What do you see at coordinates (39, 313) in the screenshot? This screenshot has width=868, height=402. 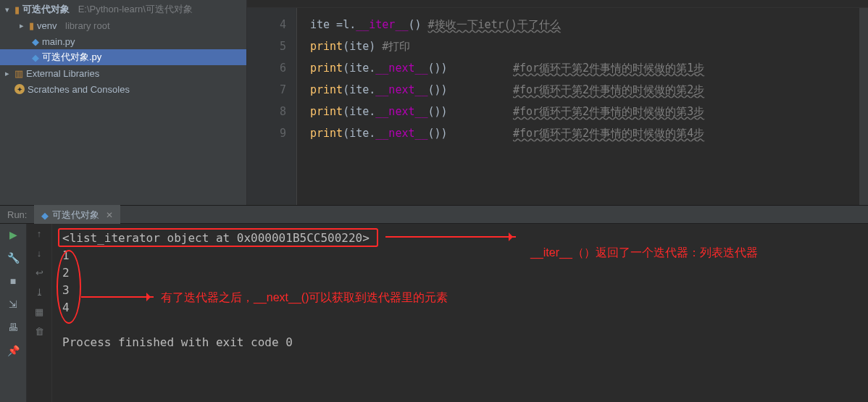 I see `run-toolbar-steps: ↑ ↓ ↩ ⤓ ▦ 🗑` at bounding box center [39, 313].